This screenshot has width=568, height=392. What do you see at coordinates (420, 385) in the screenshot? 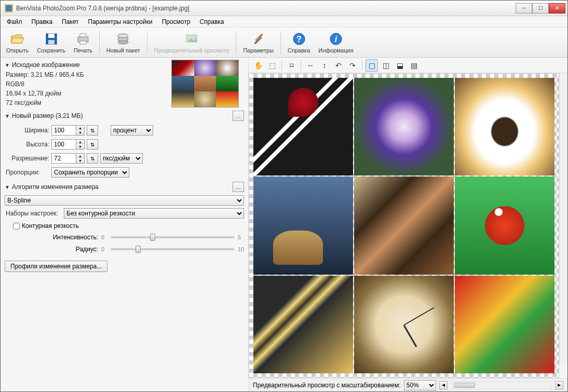
I see `preview-zoom-select: 50%` at bounding box center [420, 385].